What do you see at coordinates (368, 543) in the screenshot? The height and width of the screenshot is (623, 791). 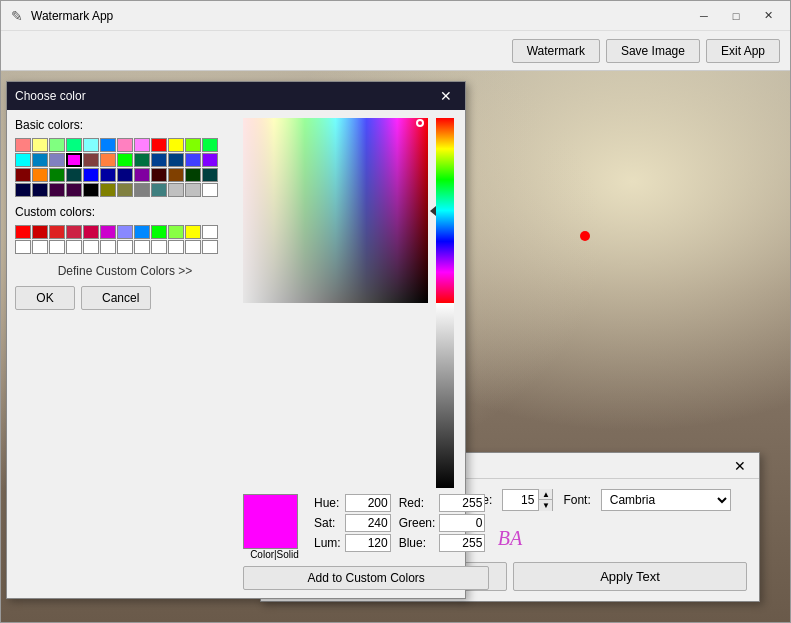 I see `lum-input` at bounding box center [368, 543].